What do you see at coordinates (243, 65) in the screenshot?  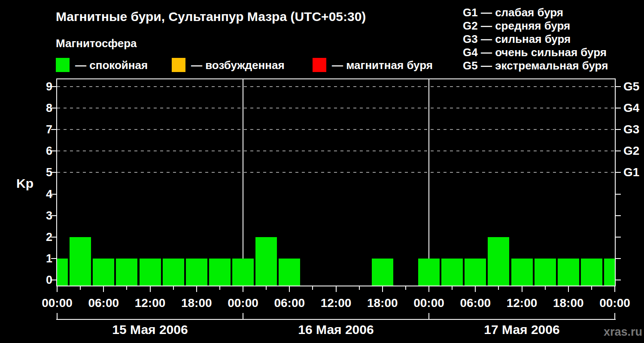 I see `legend-item-excited: — возбужденная` at bounding box center [243, 65].